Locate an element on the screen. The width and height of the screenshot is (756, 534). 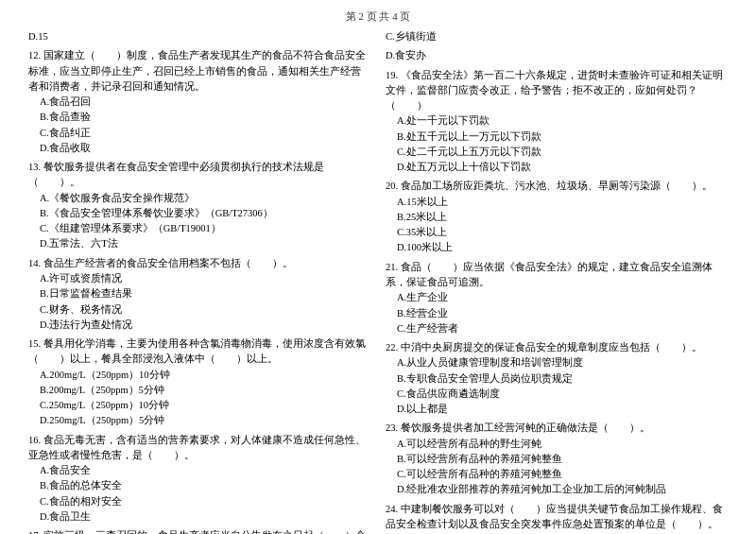
q-d15: D.15 is located at coordinates (199, 37).